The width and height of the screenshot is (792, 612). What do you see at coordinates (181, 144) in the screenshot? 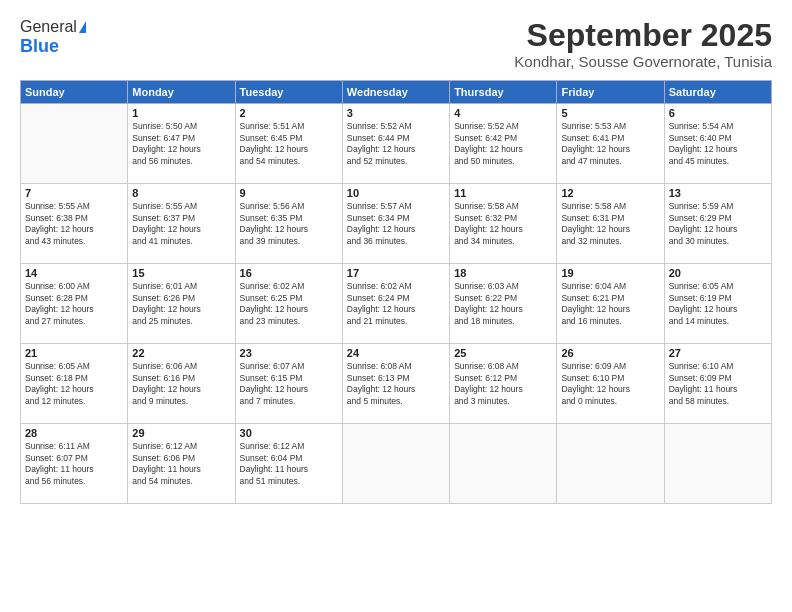
I see `day-info: Sunrise: 5:50 AMSunset: 6:47 PMDaylight:…` at bounding box center [181, 144].